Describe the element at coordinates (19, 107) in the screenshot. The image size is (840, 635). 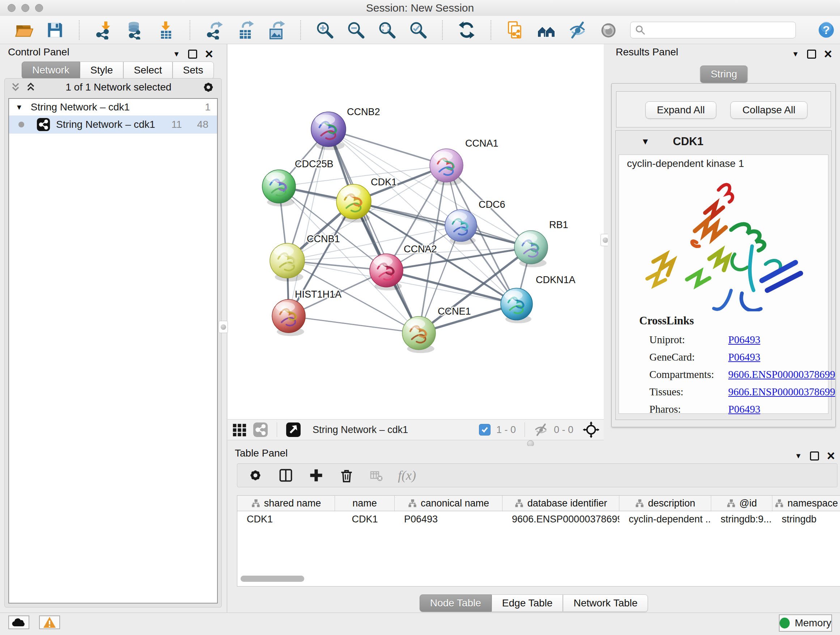
I see `collection-collapse-icon: ▼` at that location.